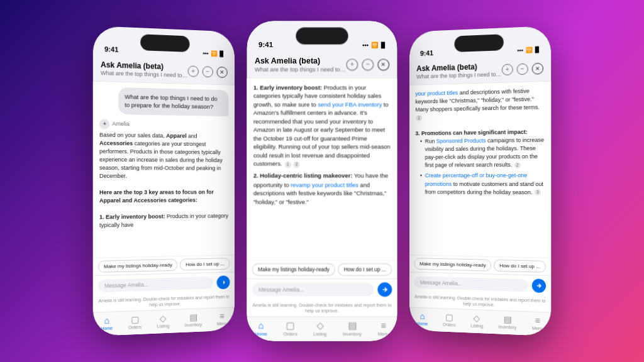 This screenshot has width=644, height=362. Describe the element at coordinates (383, 326) in the screenshot. I see `menu-icon-2: ≡` at that location.